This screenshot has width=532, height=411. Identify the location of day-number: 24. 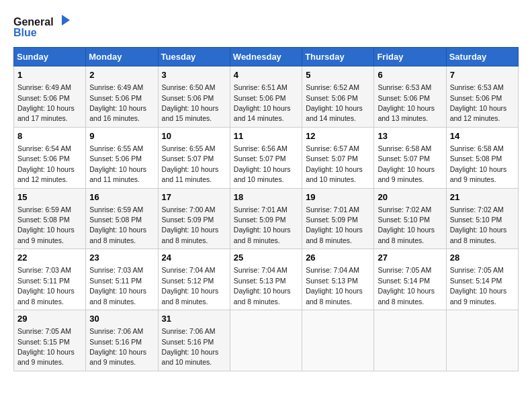
(194, 258).